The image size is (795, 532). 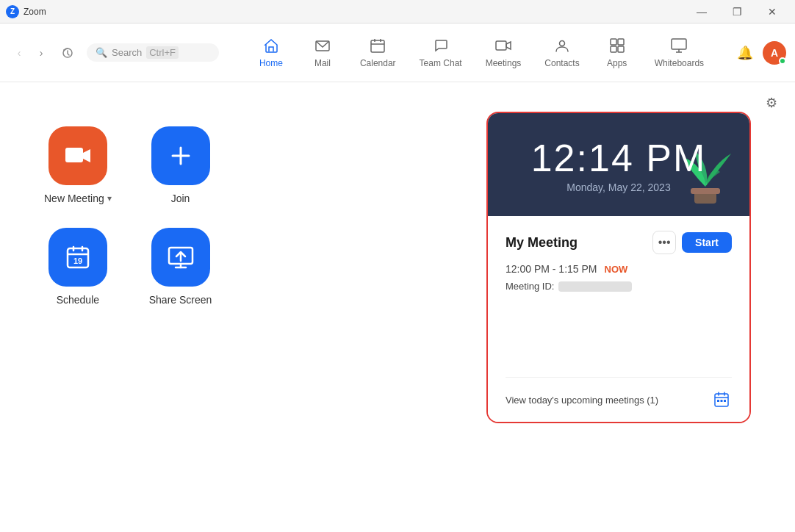 What do you see at coordinates (774, 53) in the screenshot?
I see `user-avatar: A` at bounding box center [774, 53].